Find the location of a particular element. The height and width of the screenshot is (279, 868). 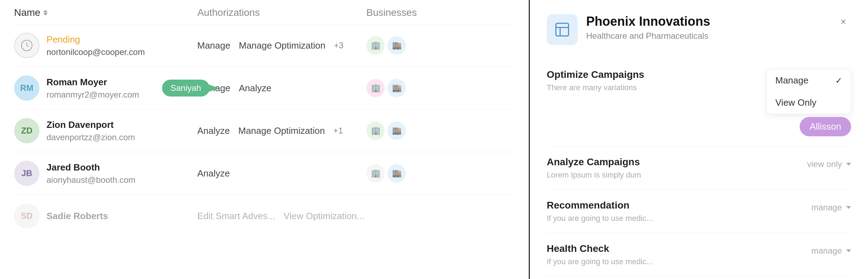

auth-cell: Manage Manage Optimization +3 is located at coordinates (282, 46).